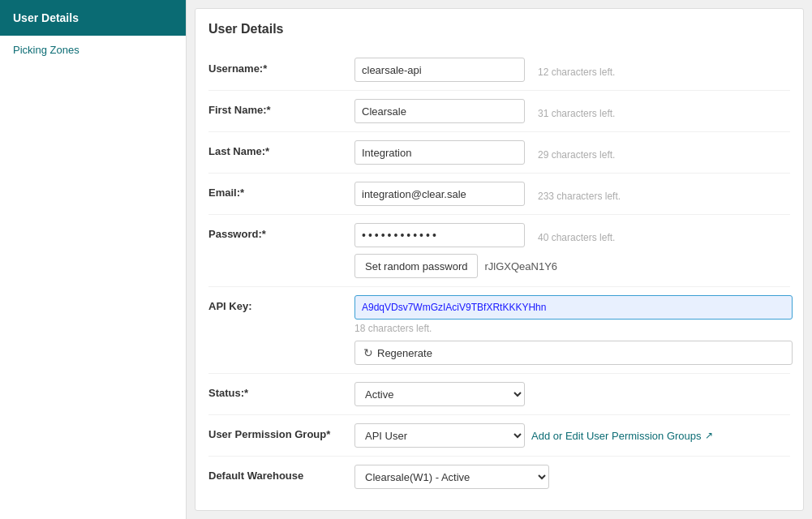  Describe the element at coordinates (576, 152) in the screenshot. I see `last-name-chars-left: 29 characters left.` at that location.